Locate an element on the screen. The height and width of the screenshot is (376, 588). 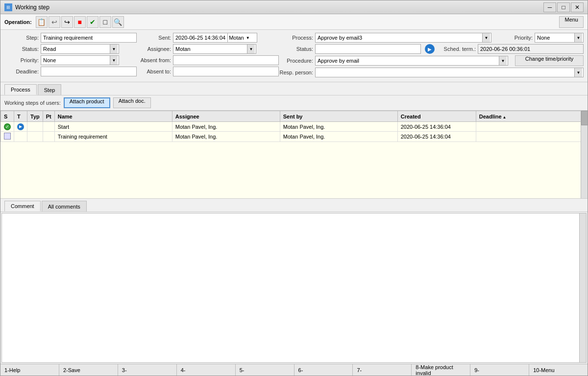
maximize-button: □ is located at coordinates (564, 7).